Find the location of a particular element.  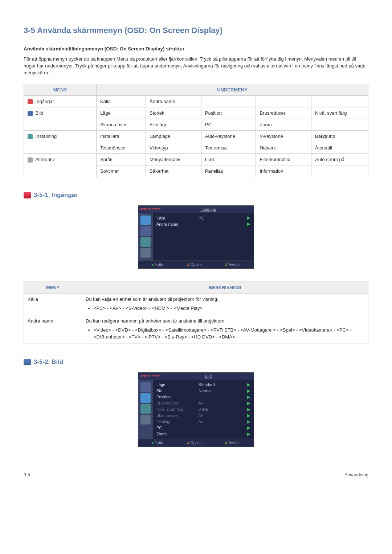

intro-heading: Använda skärminställningsmenyn (OSD: On … is located at coordinates (196, 49).